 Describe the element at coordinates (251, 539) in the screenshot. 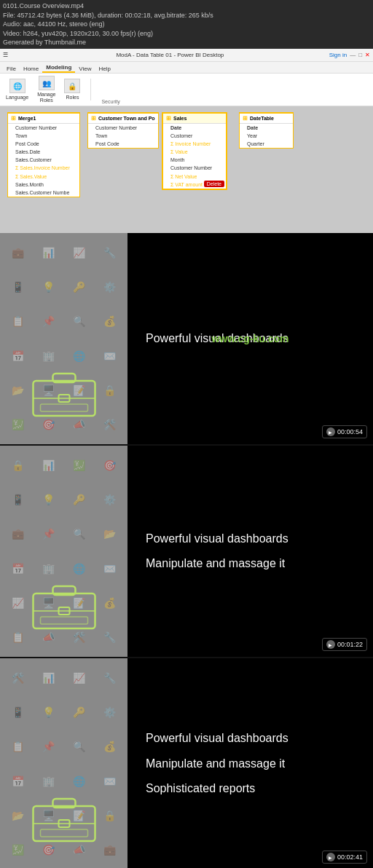

I see `panel-2-text-1: Powerful visual dashboards` at that location.